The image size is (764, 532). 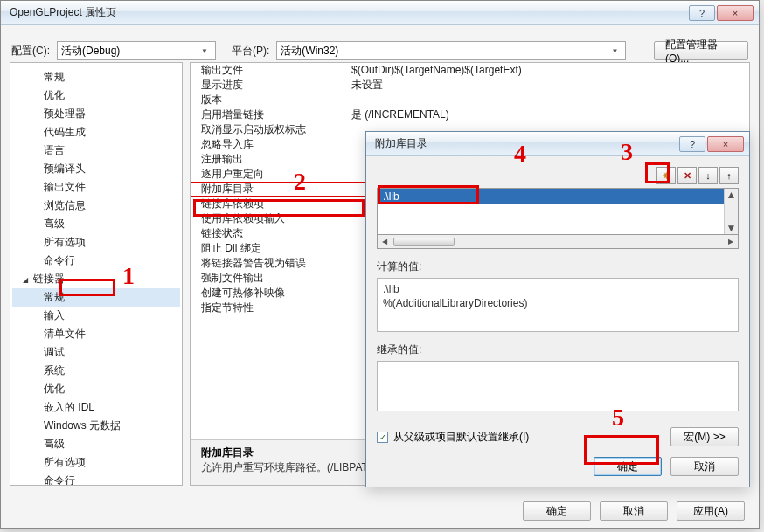 What do you see at coordinates (705, 466) in the screenshot?
I see `dialog-cancel-button: 取消` at bounding box center [705, 466].